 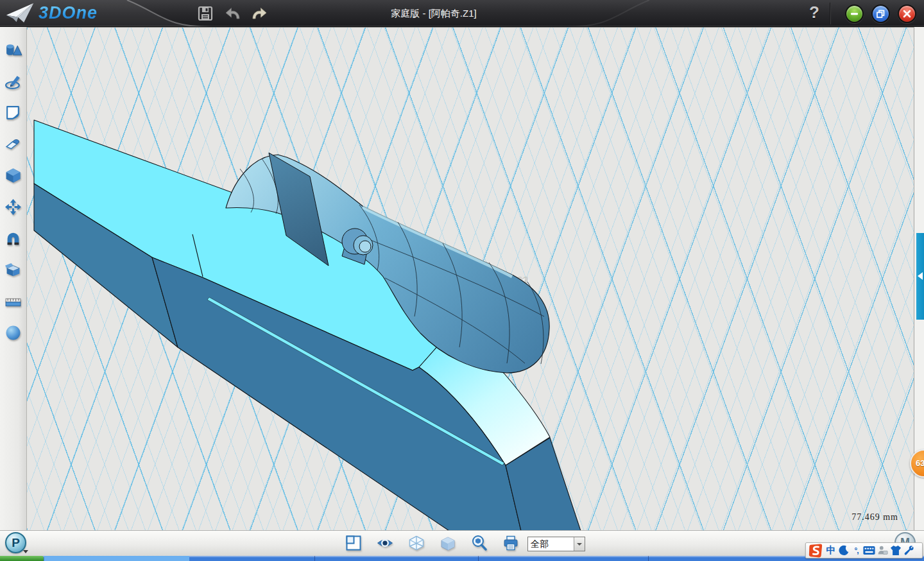 I want to click on constraint-magnet-icon, so click(x=13, y=239).